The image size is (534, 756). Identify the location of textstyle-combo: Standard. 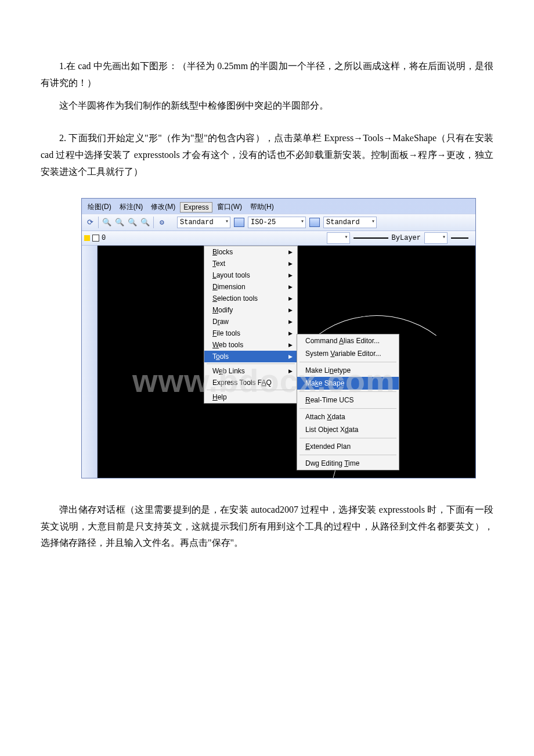
(204, 222).